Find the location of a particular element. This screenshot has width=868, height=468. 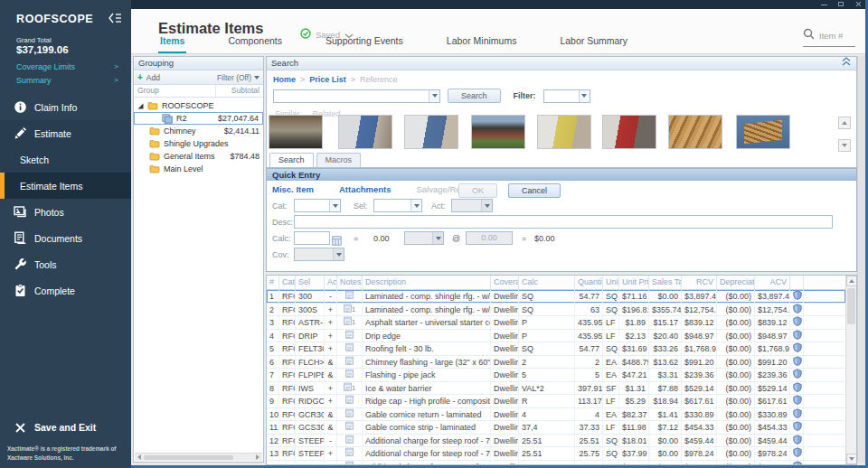

tab-labor-minimums: Labor Minimums is located at coordinates (482, 42).